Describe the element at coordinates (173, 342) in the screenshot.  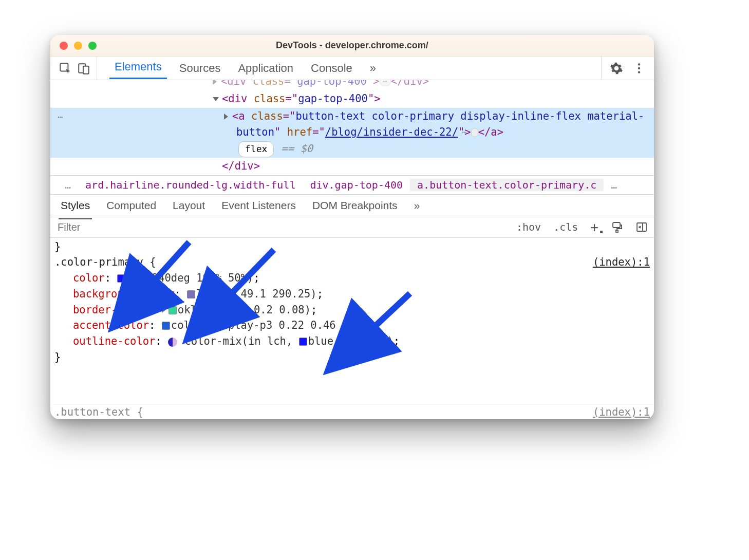
I see `color-mix-swatch-icon` at that location.